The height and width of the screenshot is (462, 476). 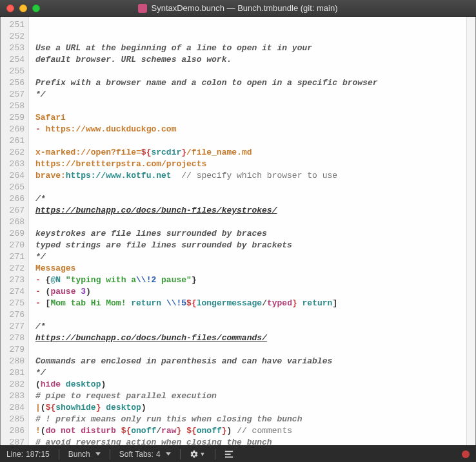 I want to click on close-button, so click(x=10, y=8).